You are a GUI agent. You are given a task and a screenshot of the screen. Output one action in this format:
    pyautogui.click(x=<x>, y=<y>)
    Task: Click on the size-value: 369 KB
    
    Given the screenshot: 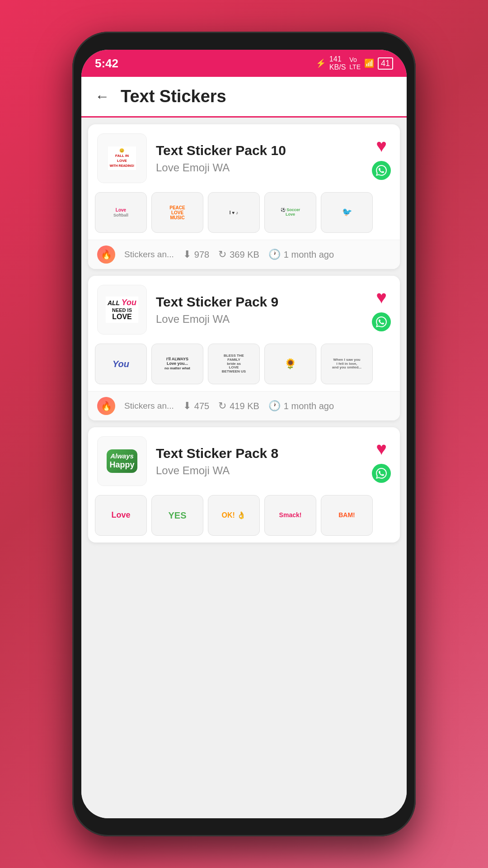 What is the action you would take?
    pyautogui.click(x=244, y=255)
    